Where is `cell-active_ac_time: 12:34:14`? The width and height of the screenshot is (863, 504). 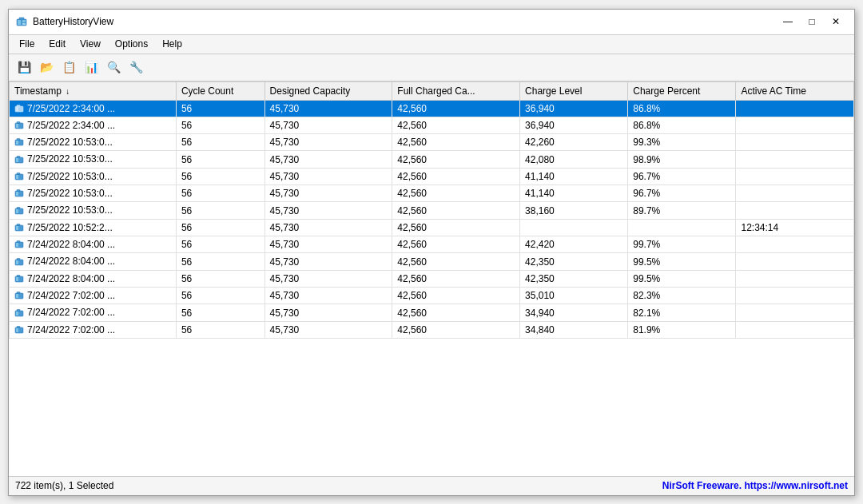
cell-active_ac_time: 12:34:14 is located at coordinates (795, 227).